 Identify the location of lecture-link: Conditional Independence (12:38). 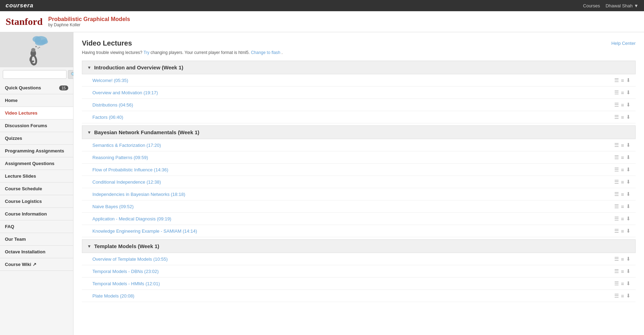
(127, 182).